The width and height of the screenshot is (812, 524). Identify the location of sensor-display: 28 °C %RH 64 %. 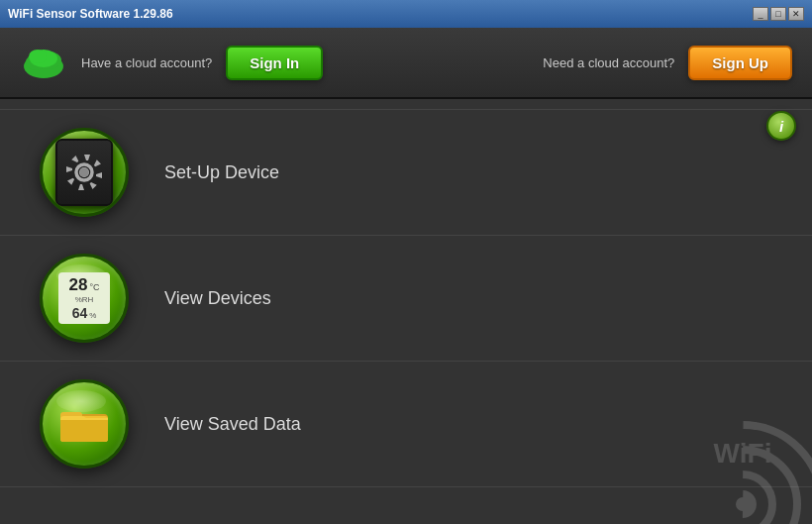
(84, 298).